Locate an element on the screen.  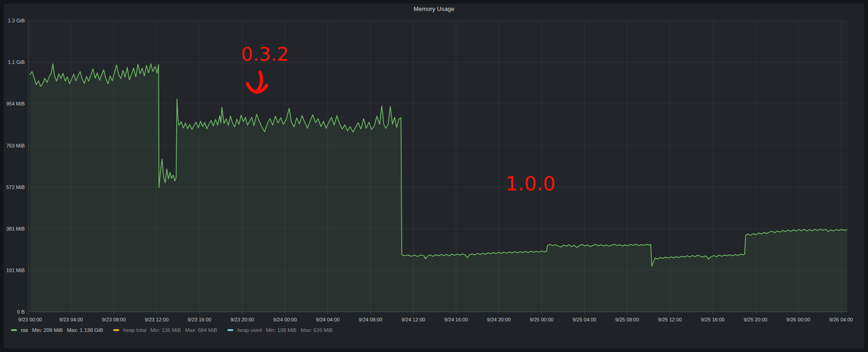
legend-series-min: Min: 136 MiB is located at coordinates (165, 330).